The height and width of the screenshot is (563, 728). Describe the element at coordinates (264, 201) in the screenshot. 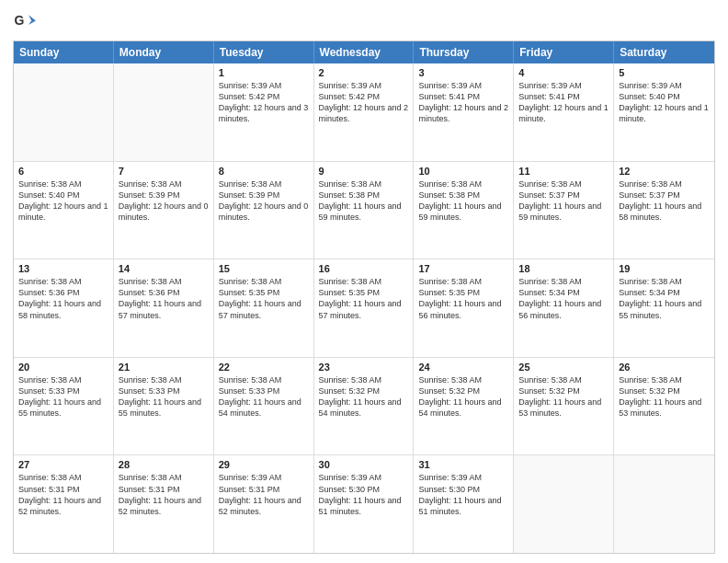

I see `day-info: Sunrise: 5:38 AMSunset: 5:39 PMDaylight:…` at that location.